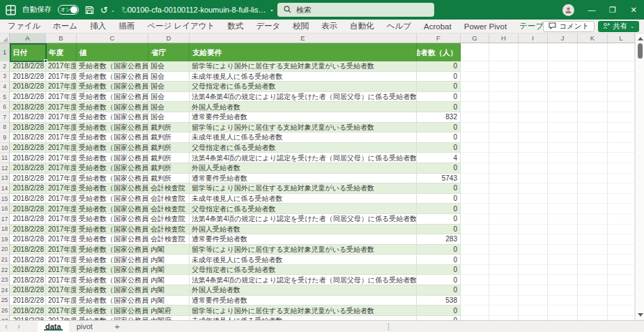 Image resolution: width=644 pixels, height=332 pixels. I want to click on cell: 538, so click(439, 301).